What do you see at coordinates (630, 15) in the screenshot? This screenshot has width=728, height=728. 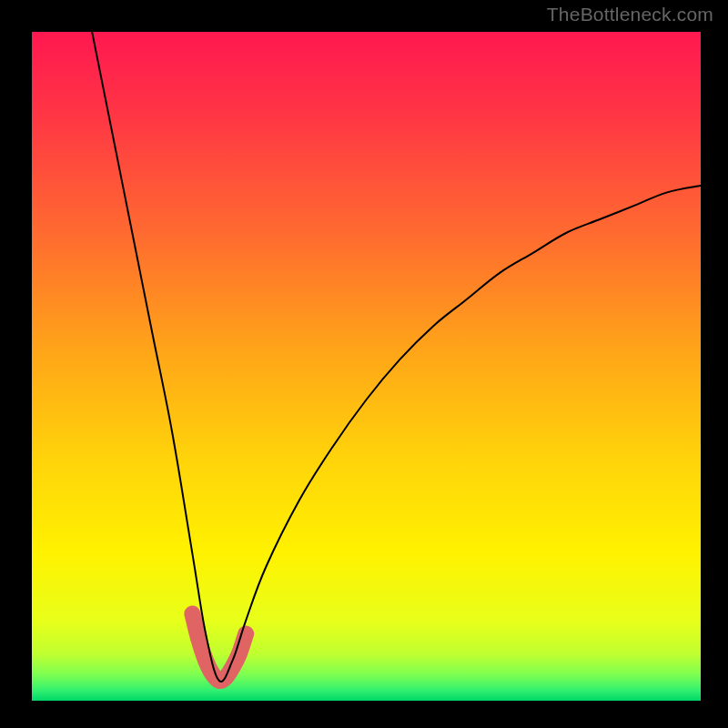 I see `watermark-text: TheBottleneck.com` at bounding box center [630, 15].